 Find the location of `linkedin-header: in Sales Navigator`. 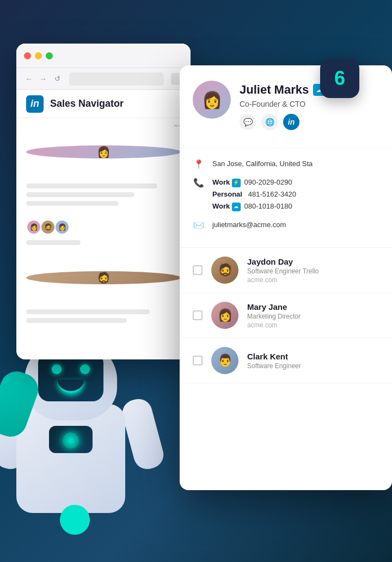

linkedin-header: in Sales Navigator is located at coordinates (103, 104).